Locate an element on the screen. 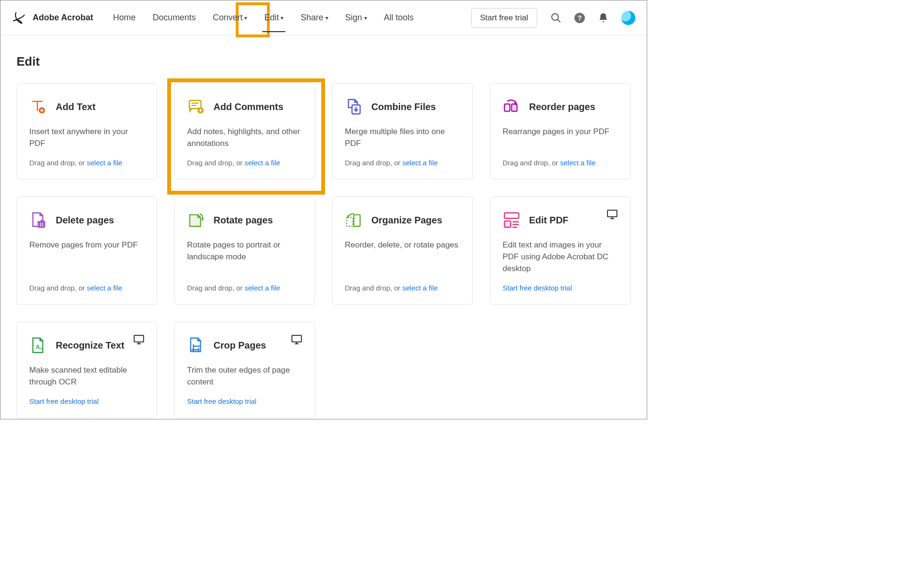 The height and width of the screenshot is (588, 907). card-desc: Edit text and images in your PDF using A… is located at coordinates (560, 257).